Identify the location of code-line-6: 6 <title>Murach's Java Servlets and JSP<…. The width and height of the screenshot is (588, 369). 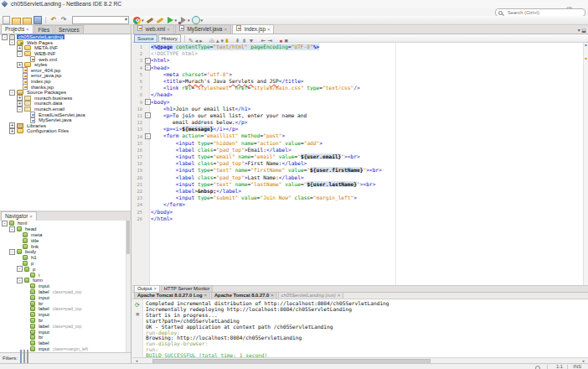
(358, 81).